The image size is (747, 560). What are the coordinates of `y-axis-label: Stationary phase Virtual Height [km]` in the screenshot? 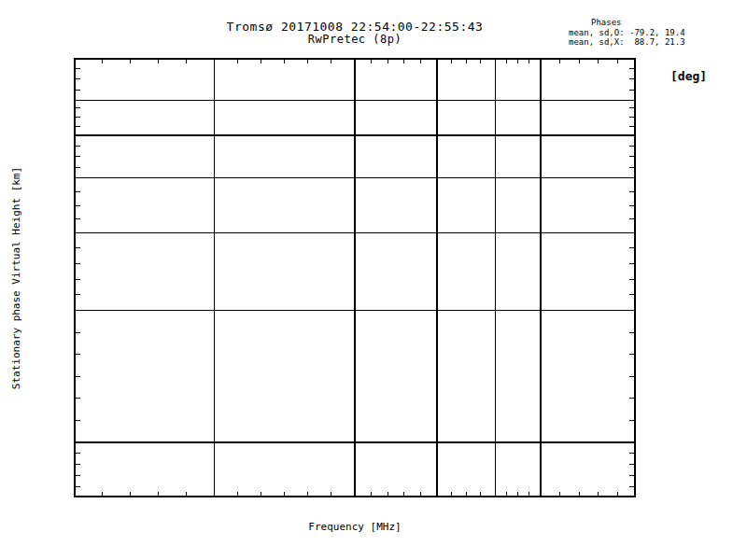 It's located at (17, 278).